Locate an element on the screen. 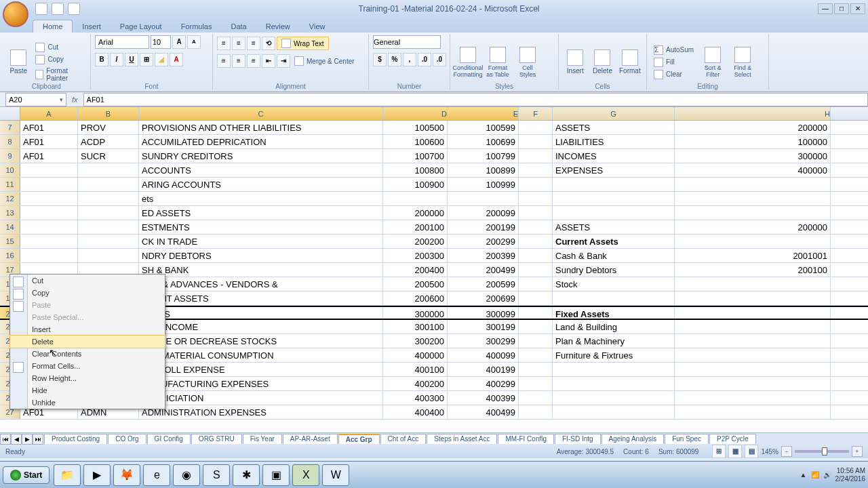 This screenshot has height=488, width=868. cell: ARING ACCOUNTS is located at coordinates (261, 184).